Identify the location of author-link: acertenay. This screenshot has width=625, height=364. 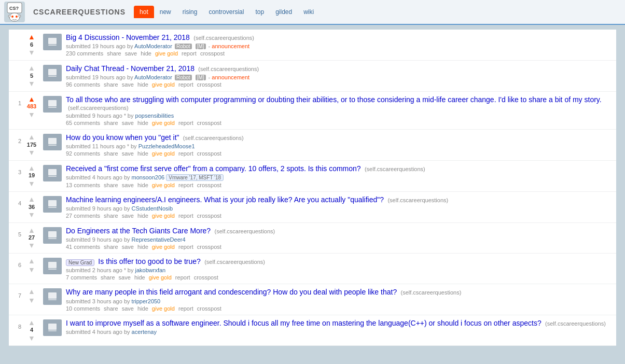
(144, 332).